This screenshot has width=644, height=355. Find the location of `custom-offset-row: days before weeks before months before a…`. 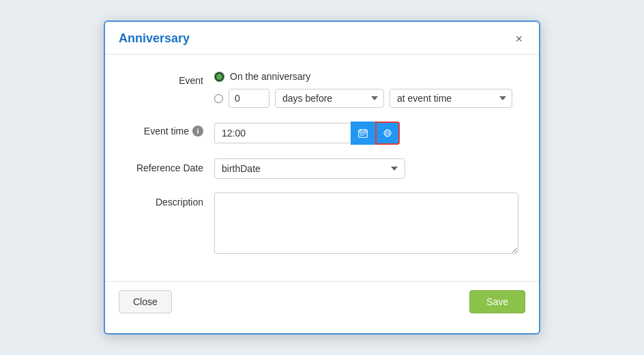

custom-offset-row: days before weeks before months before a… is located at coordinates (366, 98).